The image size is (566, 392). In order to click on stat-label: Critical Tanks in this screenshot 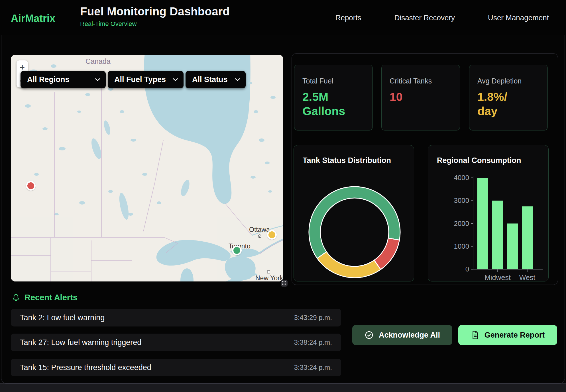, I will do `click(421, 81)`.